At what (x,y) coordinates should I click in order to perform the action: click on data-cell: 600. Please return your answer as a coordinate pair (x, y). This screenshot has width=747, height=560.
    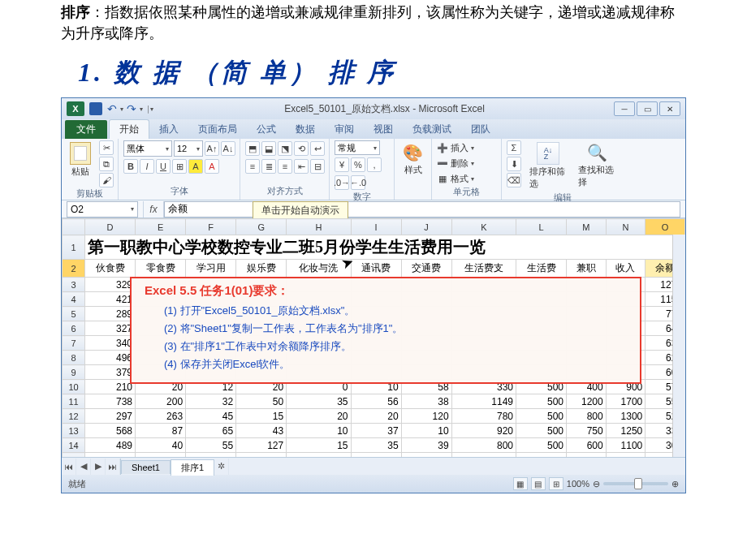
    Looking at the image, I should click on (586, 446).